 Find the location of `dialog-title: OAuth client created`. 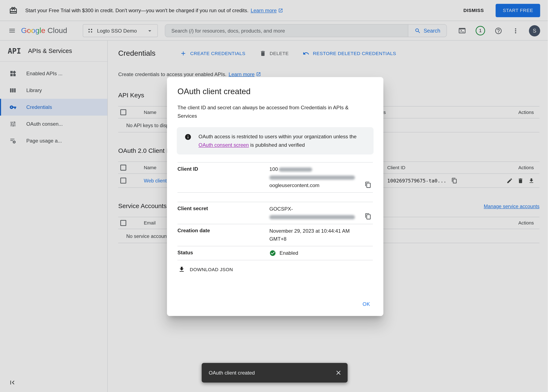

dialog-title: OAuth client created is located at coordinates (275, 92).